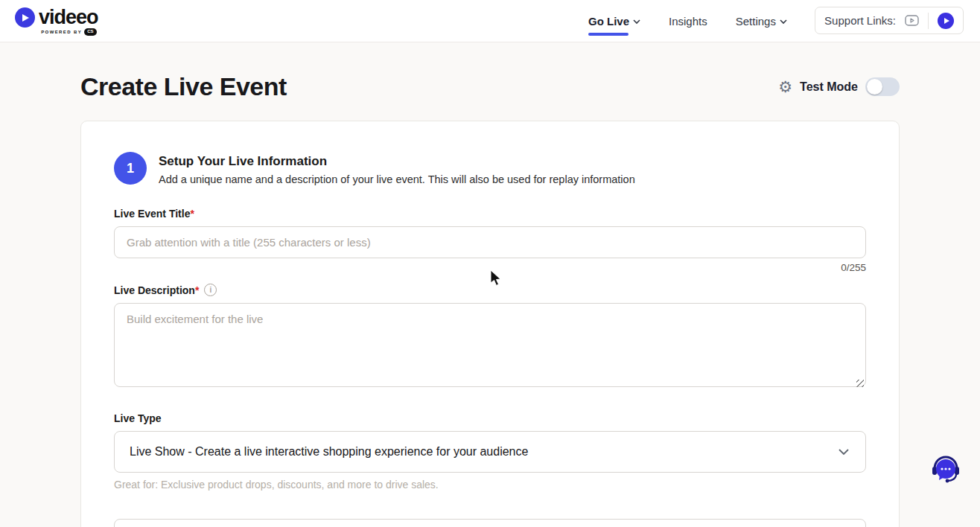  Describe the element at coordinates (785, 86) in the screenshot. I see `gear-icon: ⚙` at that location.